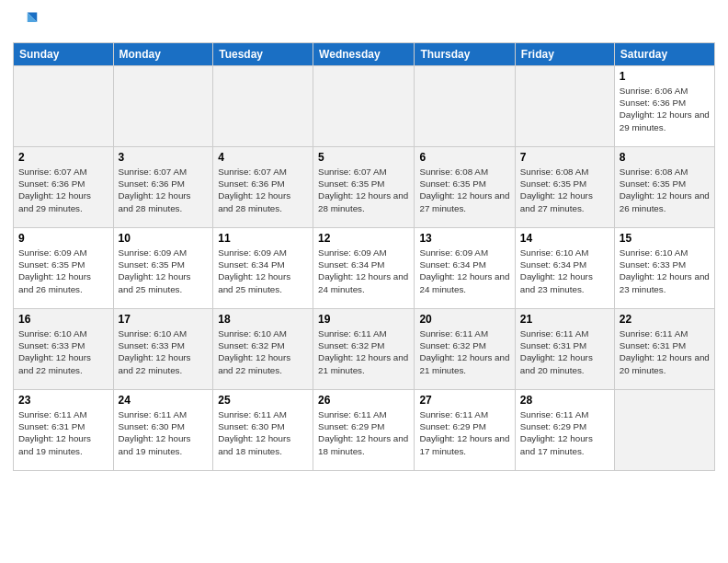 The image size is (728, 563). I want to click on day-info: Sunrise: 6:10 AMSunset: 6:32 PMDaylight:…, so click(263, 351).